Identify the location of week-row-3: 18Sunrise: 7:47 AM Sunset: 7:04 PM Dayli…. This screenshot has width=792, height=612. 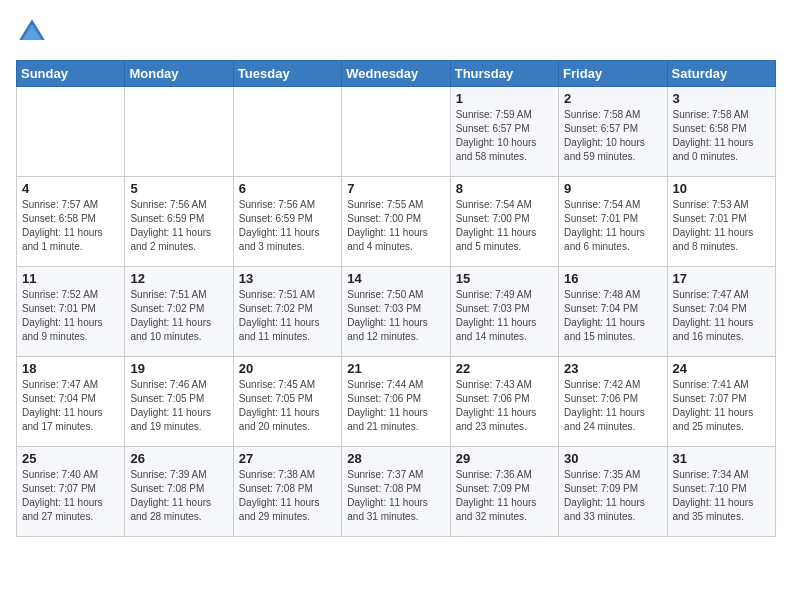
(396, 402).